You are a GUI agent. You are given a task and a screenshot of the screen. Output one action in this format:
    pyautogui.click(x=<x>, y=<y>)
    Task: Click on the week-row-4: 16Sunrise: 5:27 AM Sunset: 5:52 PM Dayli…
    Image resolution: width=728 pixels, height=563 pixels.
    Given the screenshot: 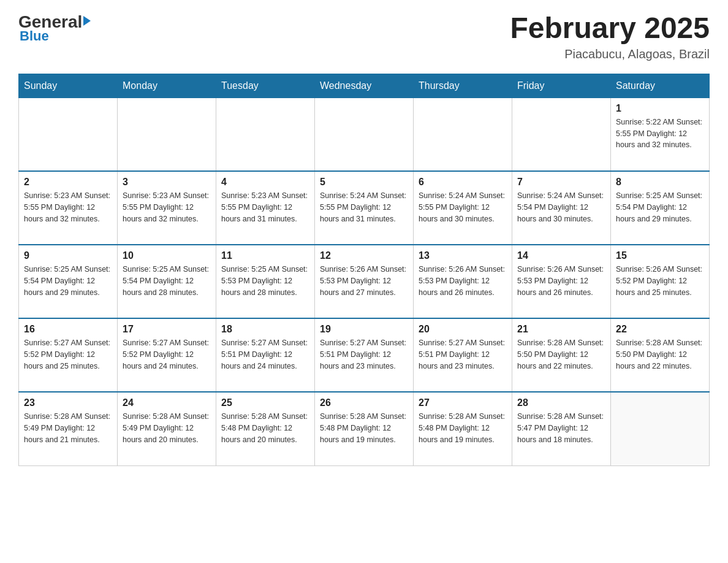 What is the action you would take?
    pyautogui.click(x=364, y=355)
    